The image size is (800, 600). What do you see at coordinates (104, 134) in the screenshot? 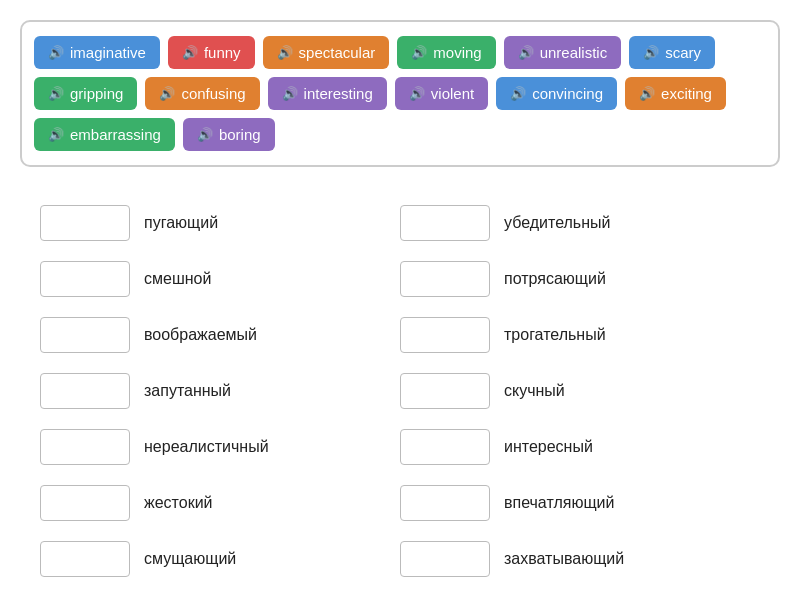
I see `word-chip-embarrassing: 🔊embarrassing` at bounding box center [104, 134].